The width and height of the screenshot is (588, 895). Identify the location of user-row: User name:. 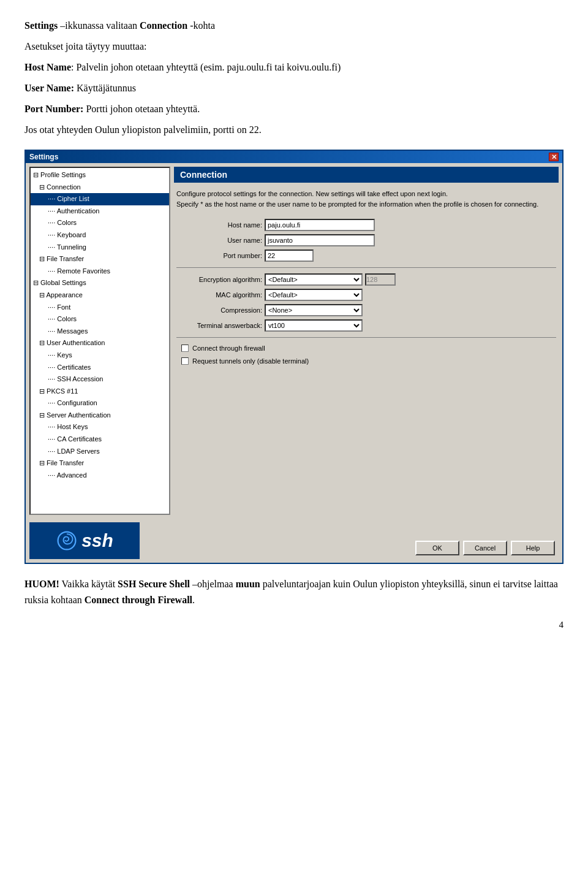
(366, 240).